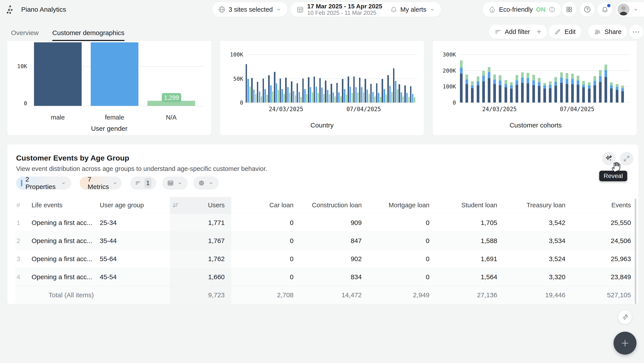  What do you see at coordinates (570, 32) in the screenshot?
I see `edit-label: Edit` at bounding box center [570, 32].